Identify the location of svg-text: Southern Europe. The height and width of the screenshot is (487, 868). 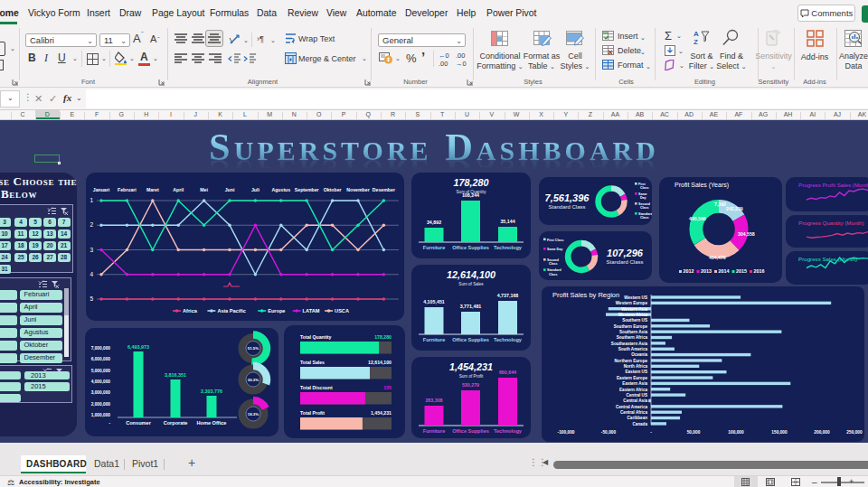
(631, 327).